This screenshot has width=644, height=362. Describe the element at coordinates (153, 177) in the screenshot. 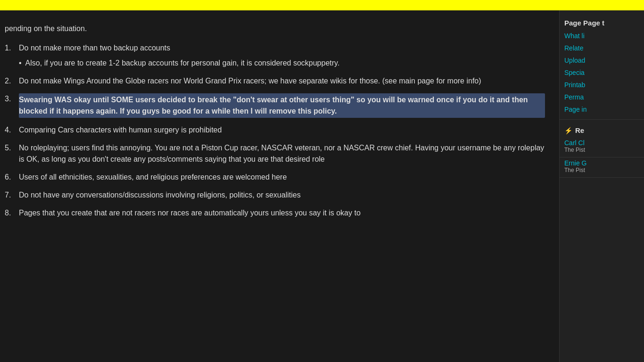

I see `rule-text-6: Users of all ethnicities, sexualities, a…` at that location.